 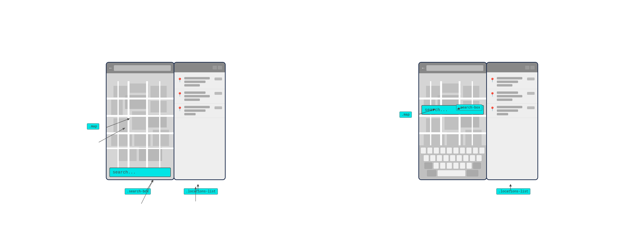 What do you see at coordinates (511, 82) in the screenshot?
I see `list-lines-1-right` at bounding box center [511, 82].